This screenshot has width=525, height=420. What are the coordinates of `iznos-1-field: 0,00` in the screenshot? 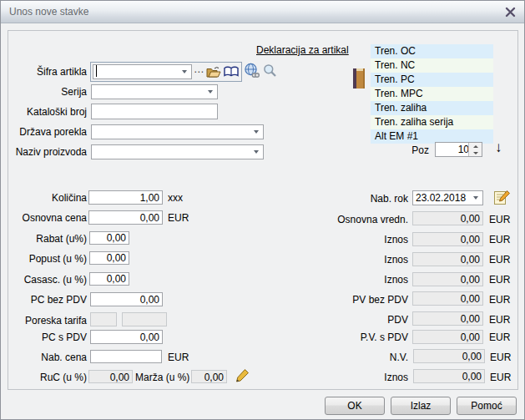 It's located at (447, 239).